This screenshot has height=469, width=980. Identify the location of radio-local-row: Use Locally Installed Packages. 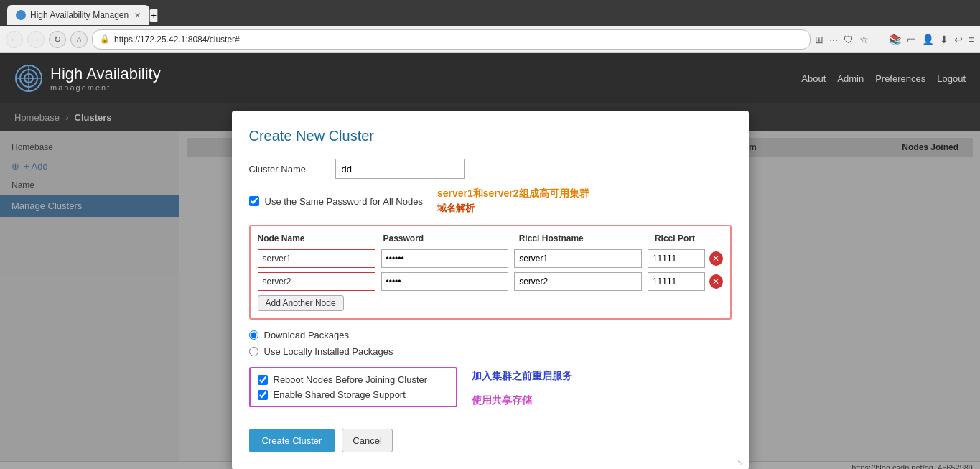
(490, 352).